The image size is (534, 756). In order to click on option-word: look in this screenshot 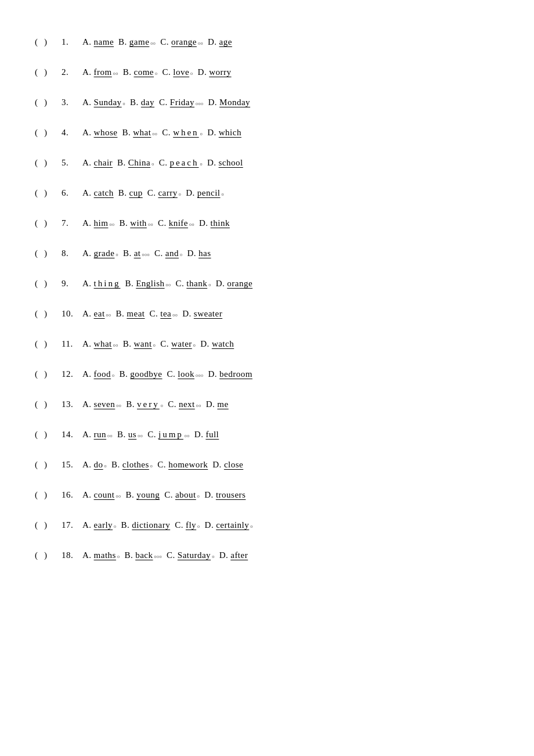, I will do `click(186, 374)`.